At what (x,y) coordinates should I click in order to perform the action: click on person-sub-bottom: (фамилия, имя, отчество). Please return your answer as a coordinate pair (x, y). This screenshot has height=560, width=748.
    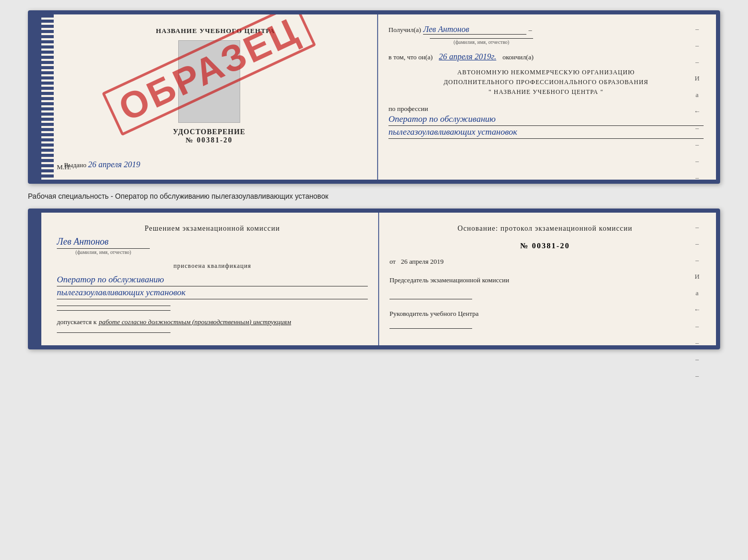
    Looking at the image, I should click on (103, 252).